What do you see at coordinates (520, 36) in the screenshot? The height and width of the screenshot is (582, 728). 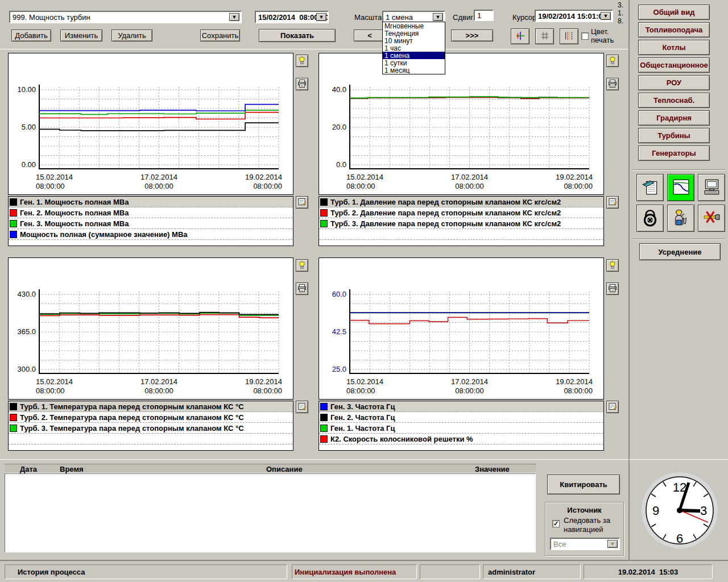 I see `cursor-lines-button` at bounding box center [520, 36].